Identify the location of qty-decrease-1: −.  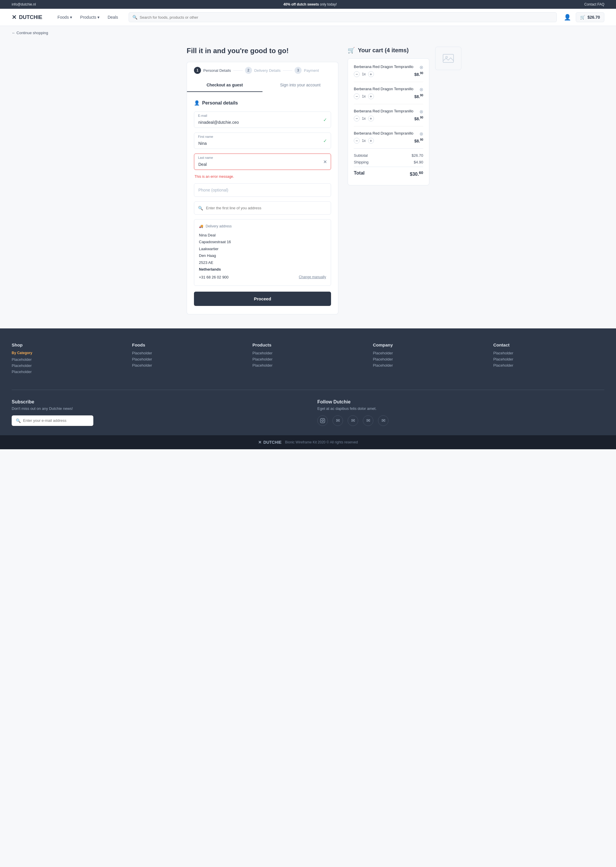
(357, 74).